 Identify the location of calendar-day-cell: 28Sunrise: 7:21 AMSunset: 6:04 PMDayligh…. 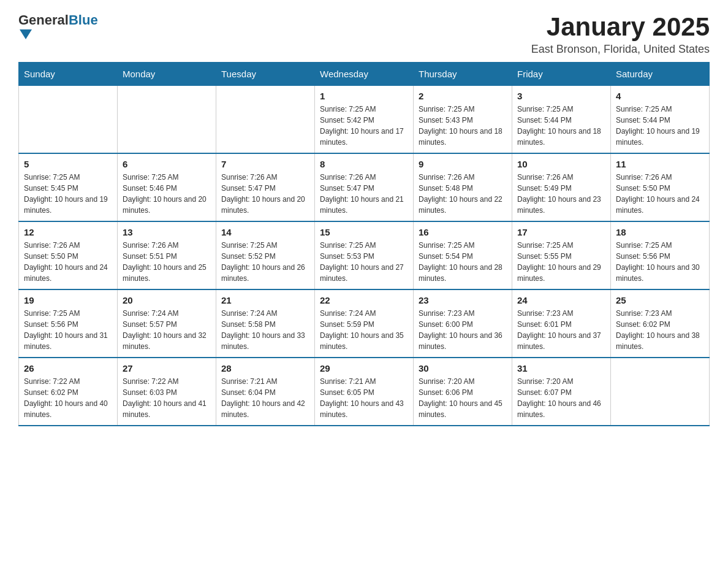
(266, 391).